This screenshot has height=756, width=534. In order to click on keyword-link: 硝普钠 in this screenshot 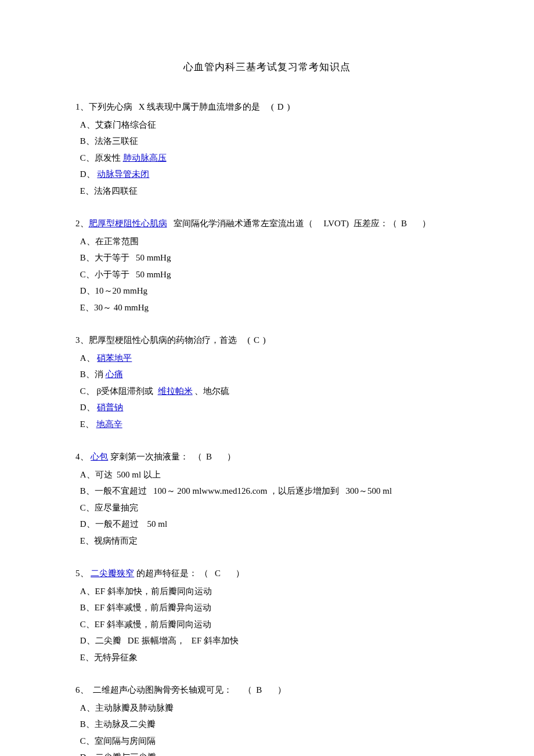, I will do `click(110, 407)`.